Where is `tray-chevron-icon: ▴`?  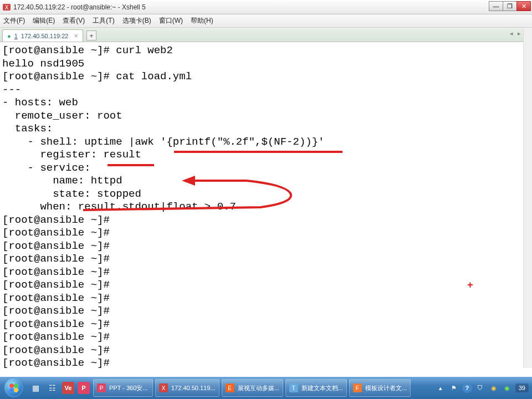
tray-chevron-icon: ▴ is located at coordinates (441, 388).